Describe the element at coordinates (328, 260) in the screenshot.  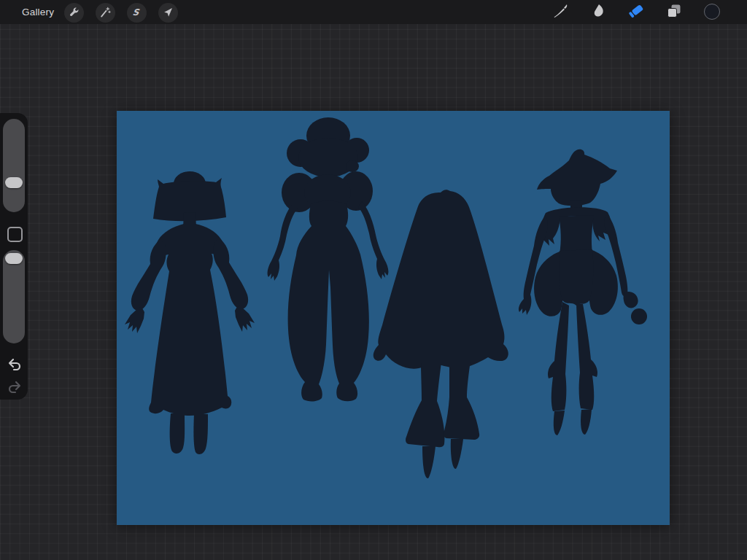
I see `figure-2-silhouette` at that location.